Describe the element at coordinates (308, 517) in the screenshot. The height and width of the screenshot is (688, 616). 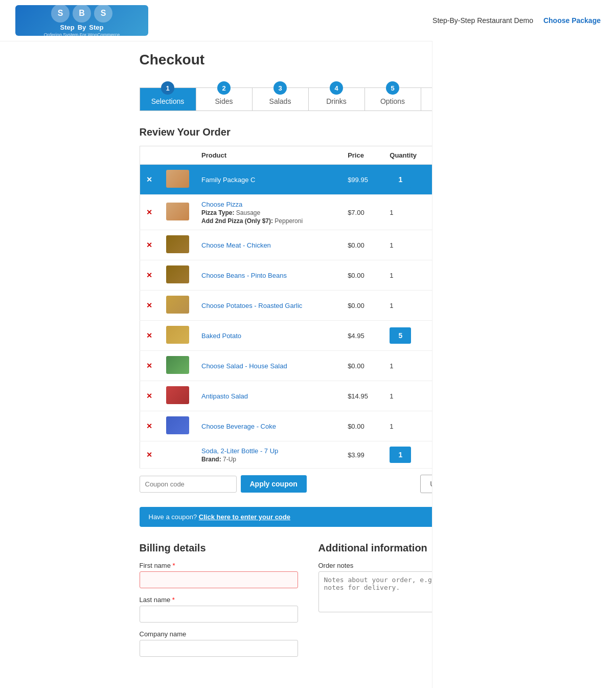
I see `coupon-notice: Have a coupon? Click here to enter your …` at that location.